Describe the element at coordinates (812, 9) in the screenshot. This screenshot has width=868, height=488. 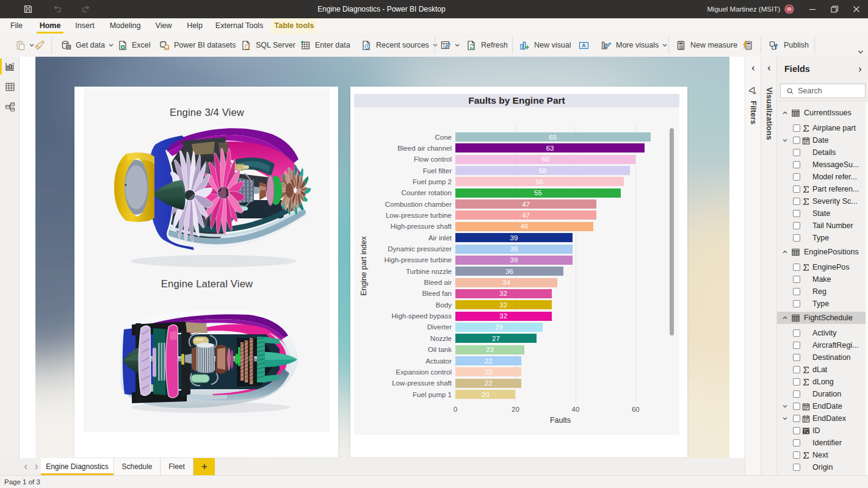
I see `minimize-button` at that location.